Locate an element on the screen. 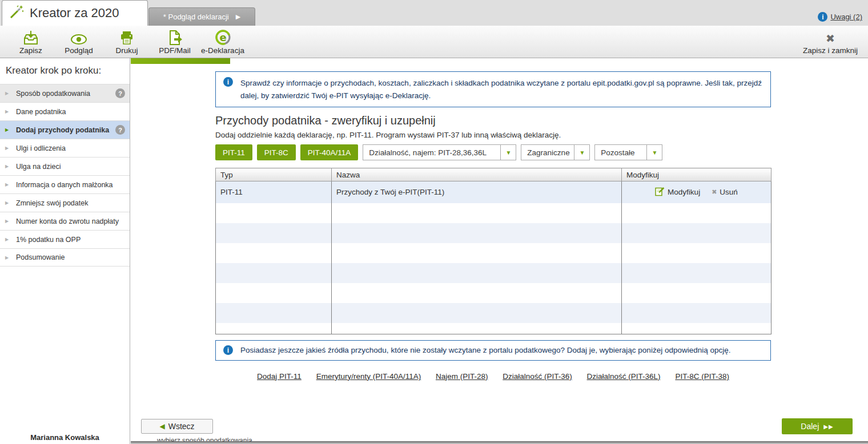 This screenshot has height=444, width=868. next-button: Dalej ▶▶ is located at coordinates (817, 426).